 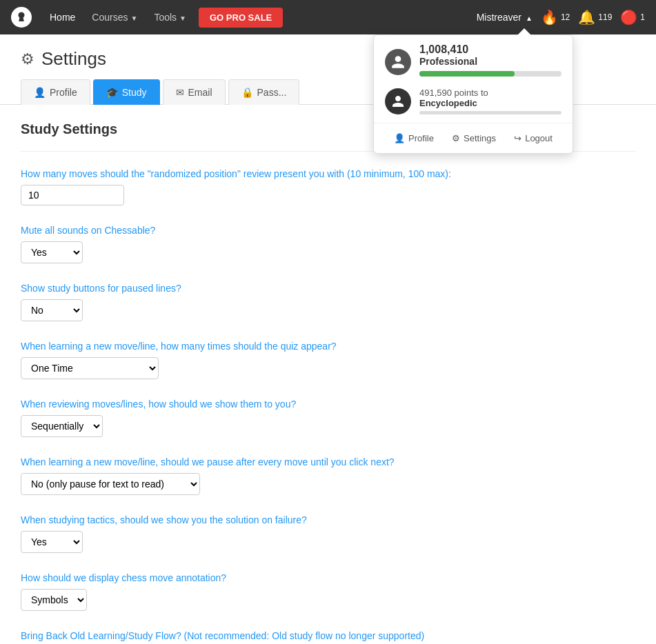 I want to click on mute-sounds-select: Yes No, so click(x=52, y=252).